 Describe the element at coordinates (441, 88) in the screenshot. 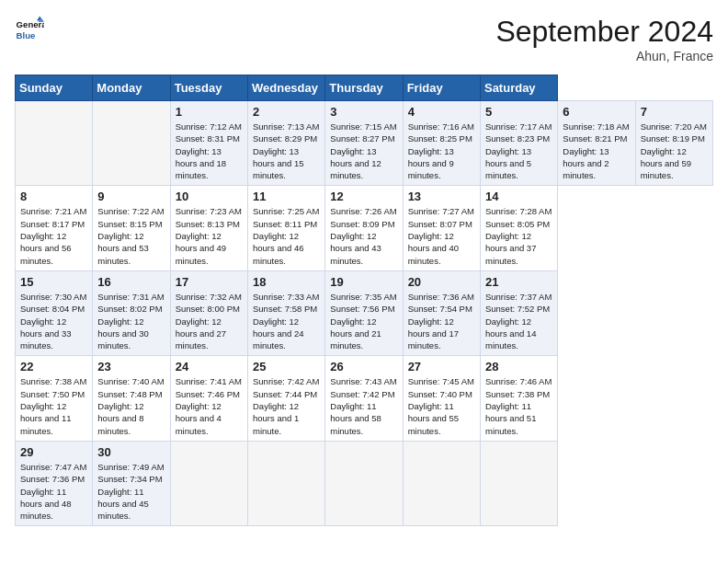

I see `weekday-header-friday: Friday` at that location.